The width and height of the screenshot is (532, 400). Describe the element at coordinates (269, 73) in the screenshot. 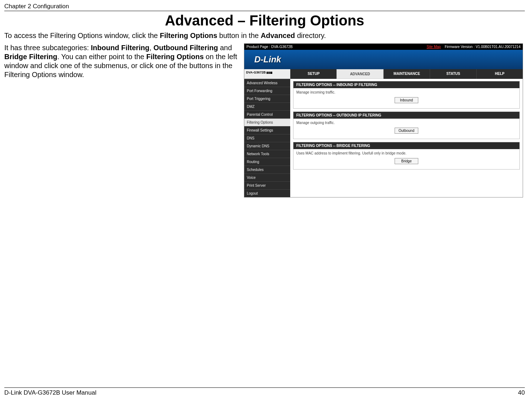

I see `stripes-icon` at that location.